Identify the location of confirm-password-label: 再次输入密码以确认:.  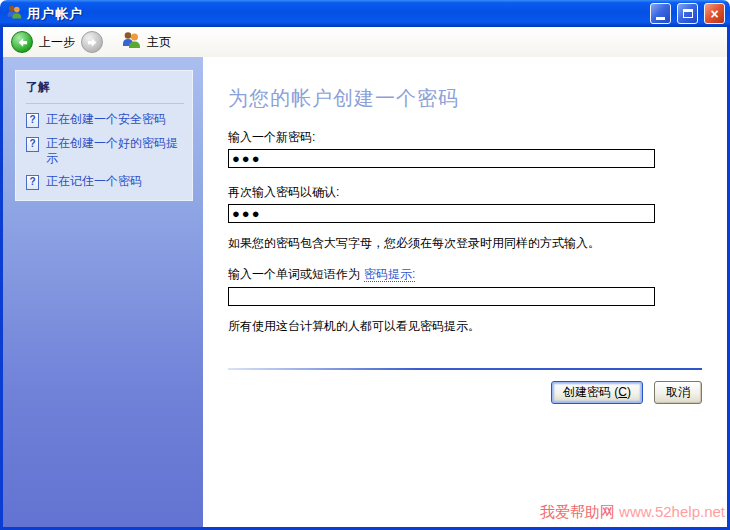
(465, 192).